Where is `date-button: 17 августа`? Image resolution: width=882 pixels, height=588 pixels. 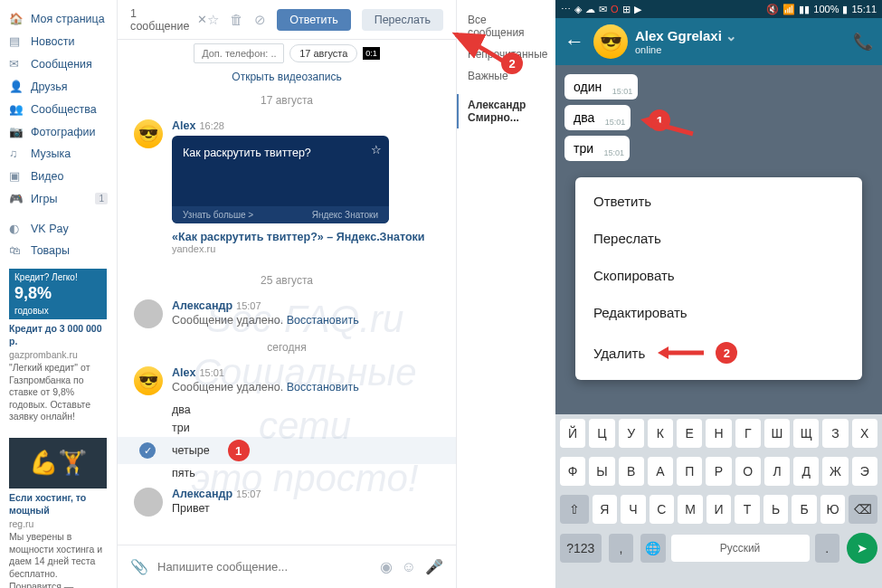
date-button: 17 августа is located at coordinates (324, 53).